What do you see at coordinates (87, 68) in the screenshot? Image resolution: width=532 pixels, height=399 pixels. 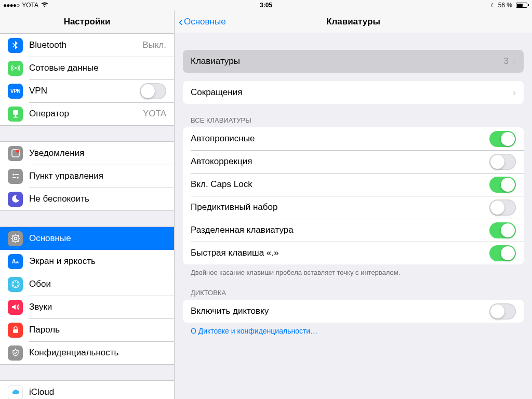 I see `sidebar-item-cellular: Сотовые данные` at bounding box center [87, 68].